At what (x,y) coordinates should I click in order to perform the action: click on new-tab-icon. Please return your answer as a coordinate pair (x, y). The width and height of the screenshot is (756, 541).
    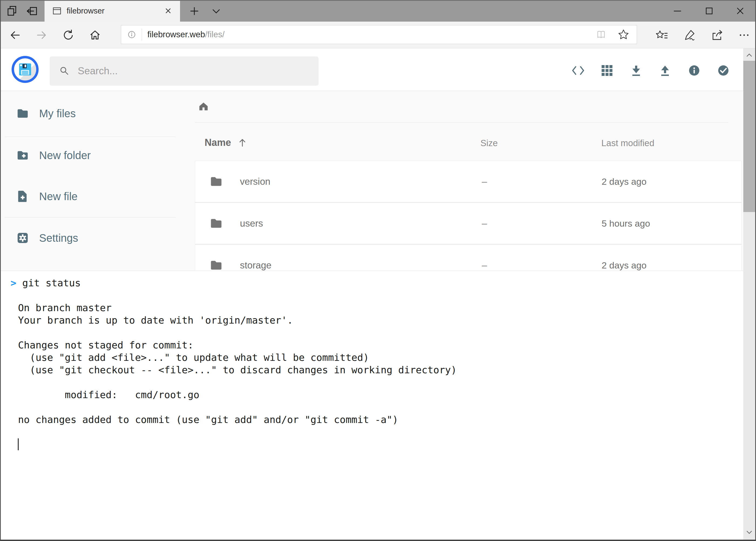
    Looking at the image, I should click on (194, 11).